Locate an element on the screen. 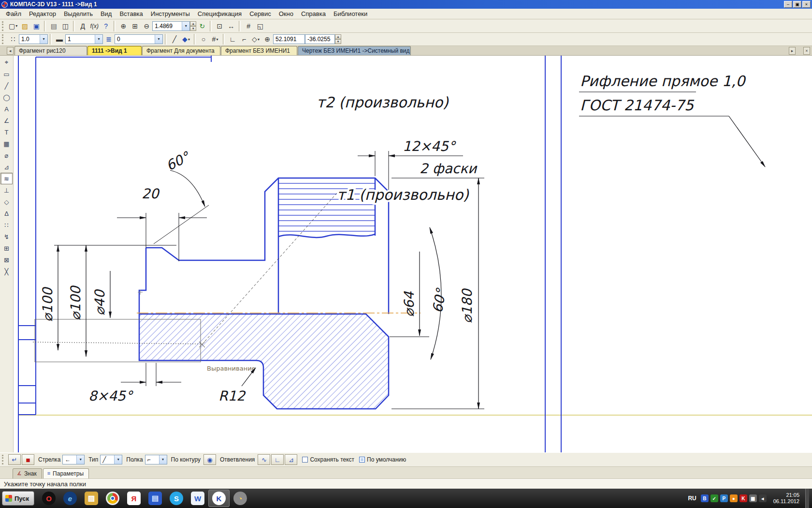 The image size is (812, 508). menu-service: Сервис is located at coordinates (260, 14).